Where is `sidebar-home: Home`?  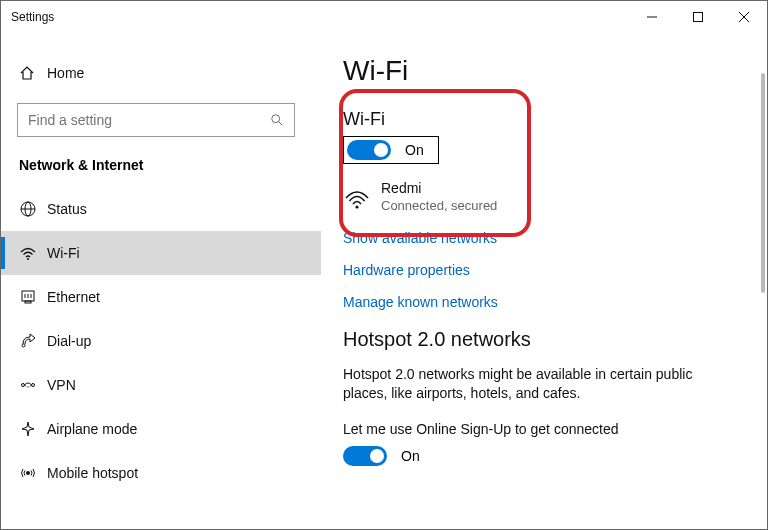 sidebar-home: Home is located at coordinates (161, 73).